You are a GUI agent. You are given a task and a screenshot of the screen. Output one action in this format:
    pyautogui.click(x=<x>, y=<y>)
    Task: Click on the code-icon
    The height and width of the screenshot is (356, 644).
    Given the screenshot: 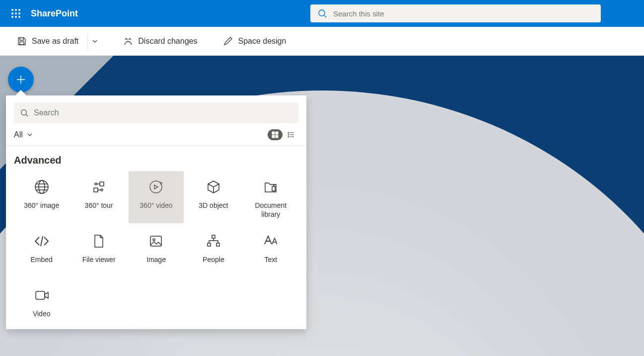 What is the action you would take?
    pyautogui.click(x=42, y=241)
    